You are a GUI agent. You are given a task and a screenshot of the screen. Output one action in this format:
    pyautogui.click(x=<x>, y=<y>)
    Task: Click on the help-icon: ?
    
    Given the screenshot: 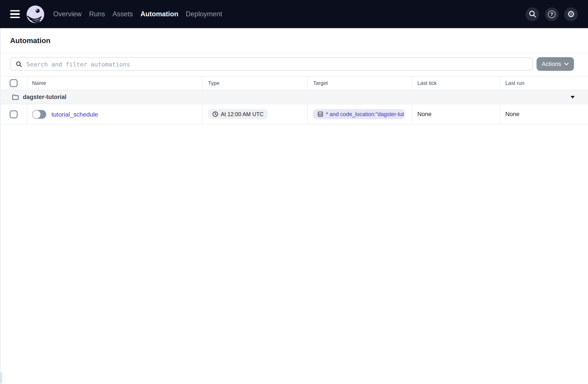 What is the action you would take?
    pyautogui.click(x=552, y=14)
    